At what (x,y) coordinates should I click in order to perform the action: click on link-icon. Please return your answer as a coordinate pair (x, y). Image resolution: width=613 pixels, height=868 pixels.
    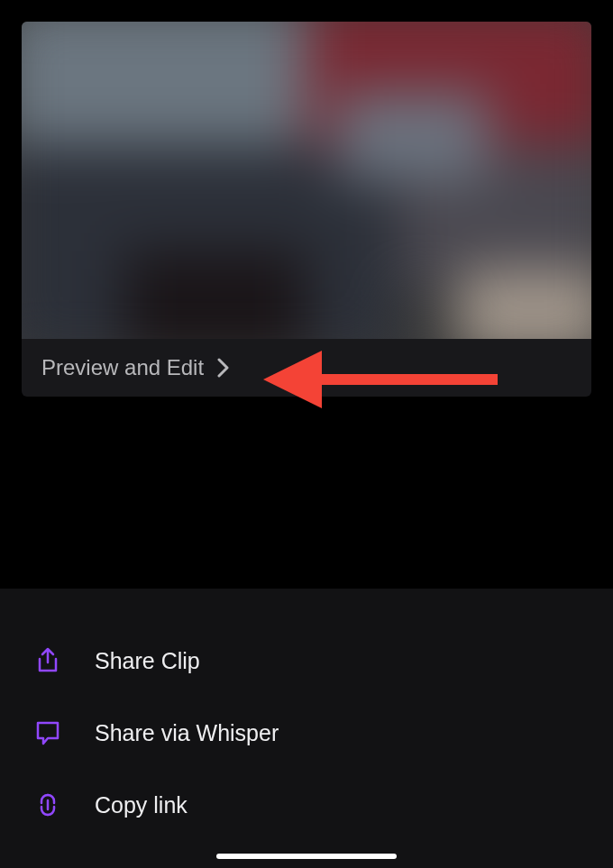
    Looking at the image, I should click on (48, 805).